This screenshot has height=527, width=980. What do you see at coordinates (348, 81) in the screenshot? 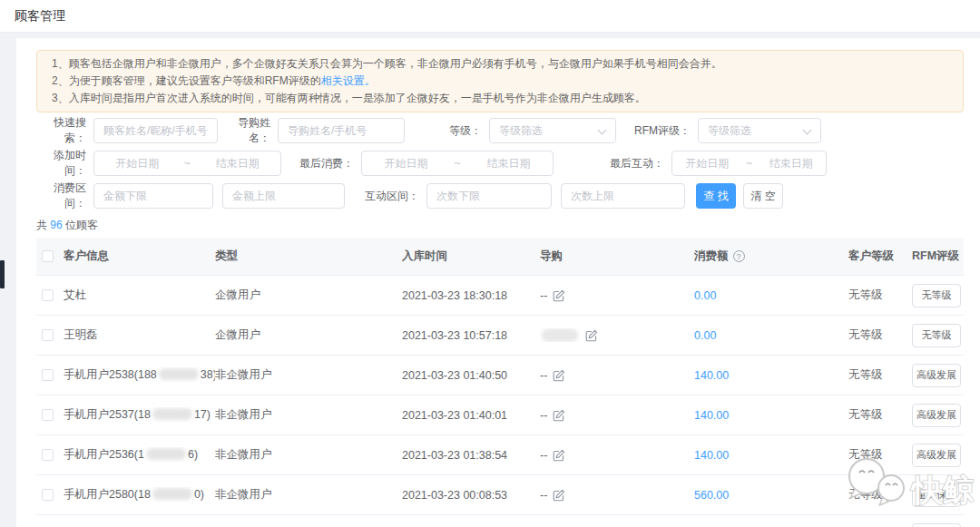
I see `settings-link: 相关设置。` at bounding box center [348, 81].